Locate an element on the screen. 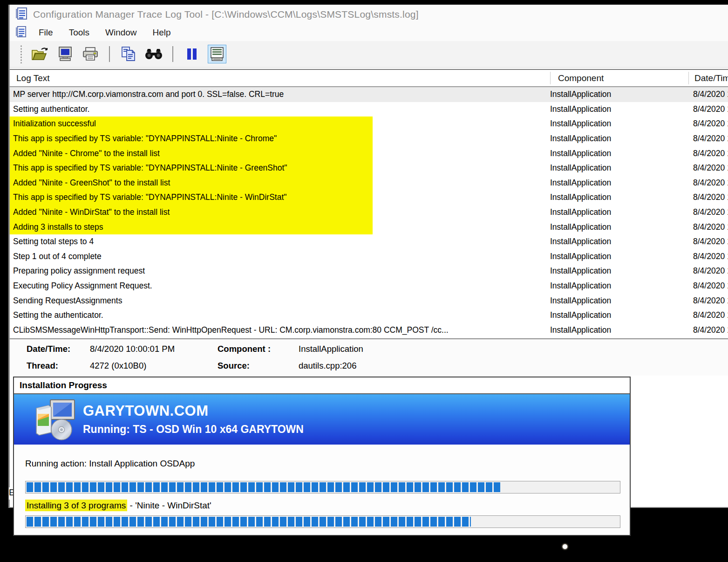  log-row: Added "Ninite - GreenShot" to the instal… is located at coordinates (369, 183).